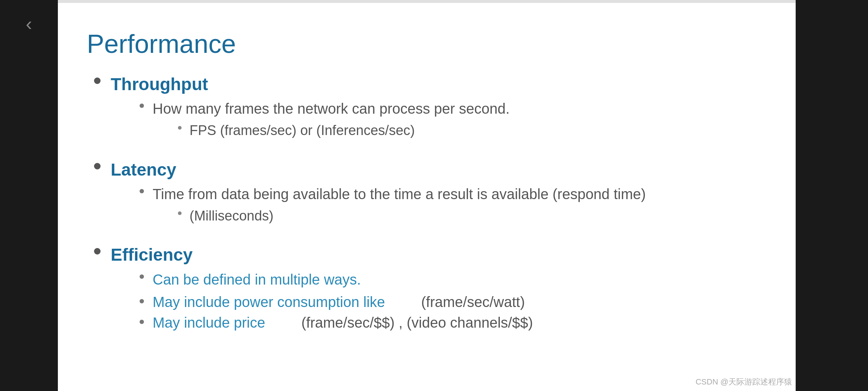 The height and width of the screenshot is (391, 868). I want to click on throughput-label: Throughput, so click(310, 84).